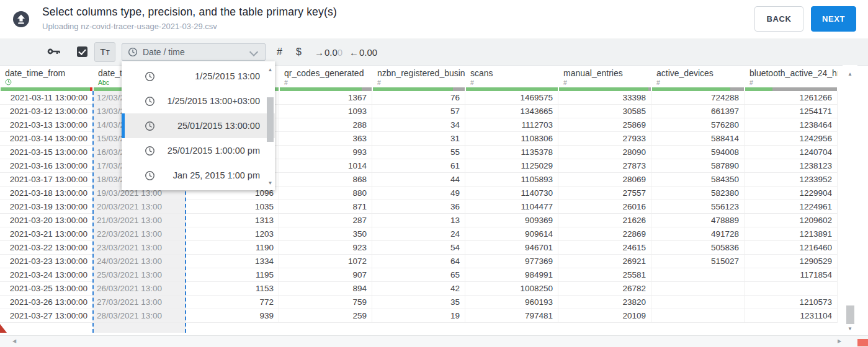 Image resolution: width=868 pixels, height=347 pixels. Describe the element at coordinates (791, 112) in the screenshot. I see `table-cell: 1254171` at that location.